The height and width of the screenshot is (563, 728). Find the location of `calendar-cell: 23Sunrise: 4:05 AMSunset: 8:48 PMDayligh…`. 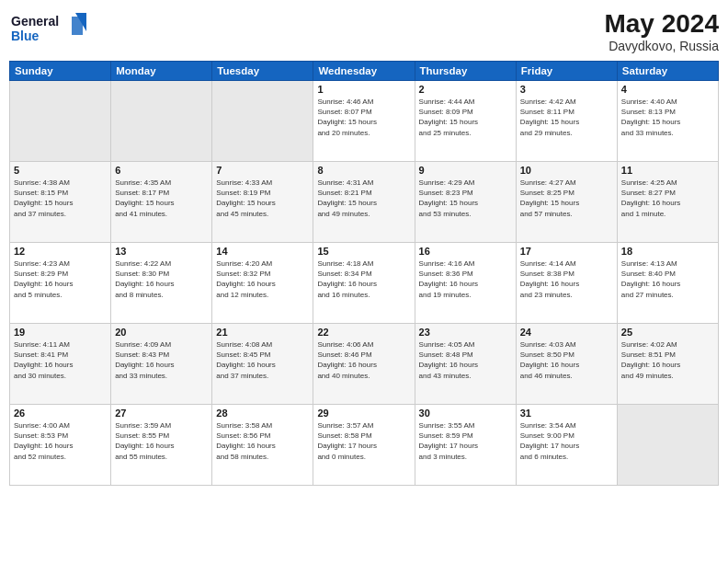

calendar-cell: 23Sunrise: 4:05 AMSunset: 8:48 PMDayligh… is located at coordinates (465, 364).